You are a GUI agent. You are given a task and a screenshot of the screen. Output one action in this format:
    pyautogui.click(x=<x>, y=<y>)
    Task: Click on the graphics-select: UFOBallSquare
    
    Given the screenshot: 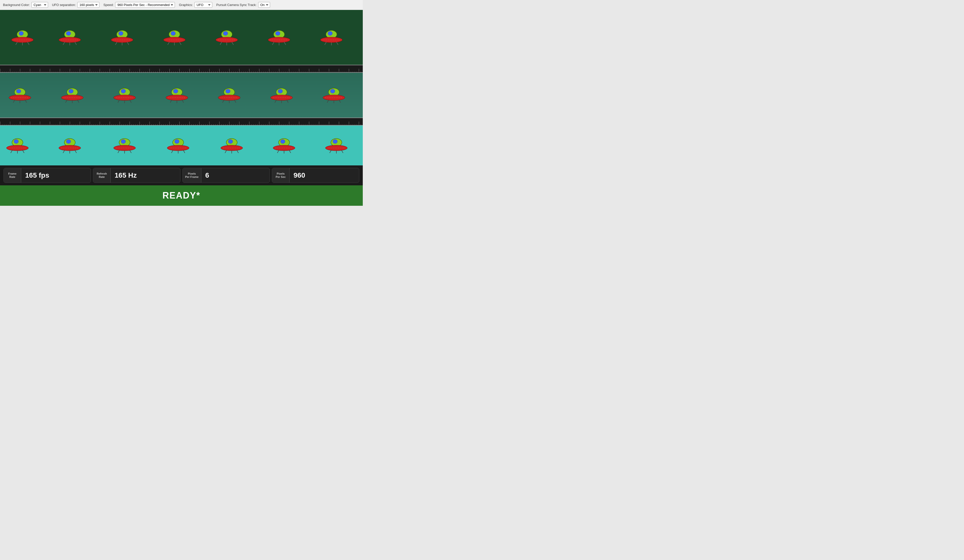 What is the action you would take?
    pyautogui.click(x=204, y=5)
    